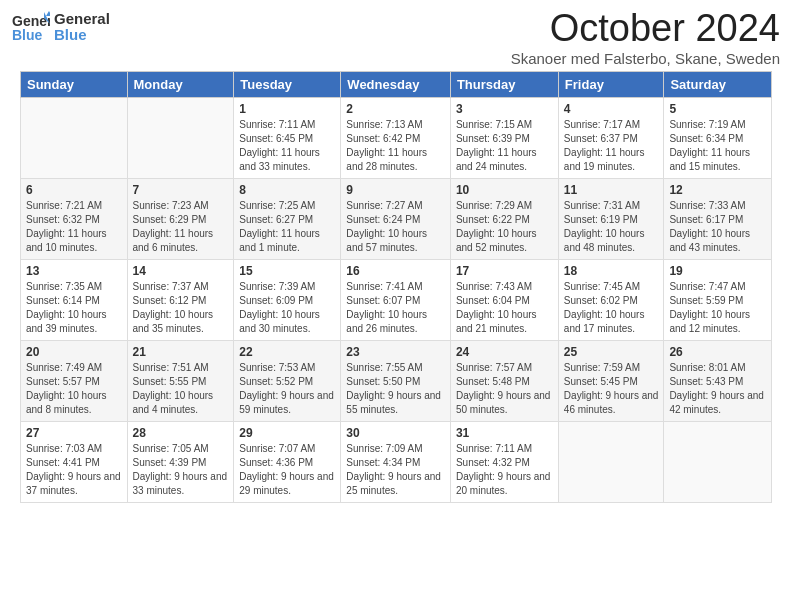 The image size is (792, 612). What do you see at coordinates (181, 352) in the screenshot?
I see `day-number: 21` at bounding box center [181, 352].